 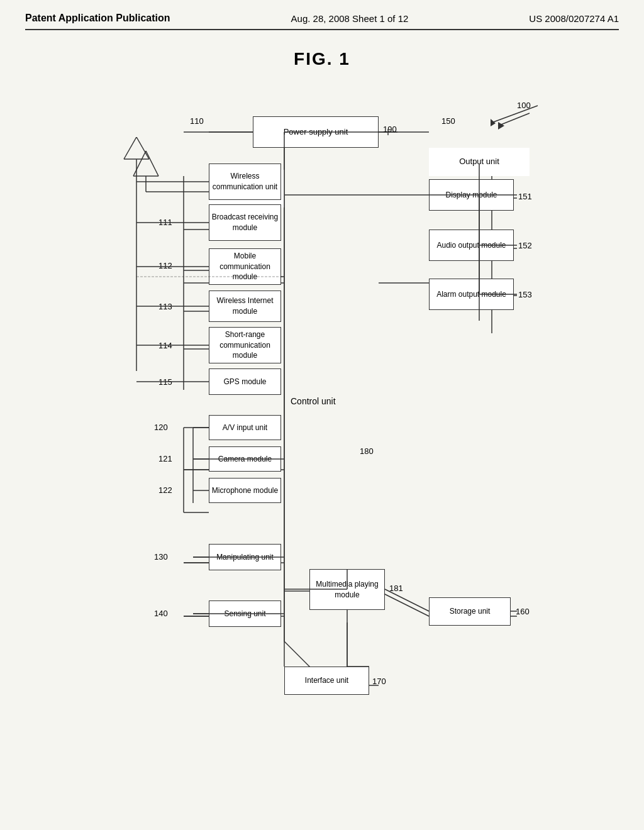 I want to click on header-right: US 2008/0207274 A1, so click(x=574, y=19).